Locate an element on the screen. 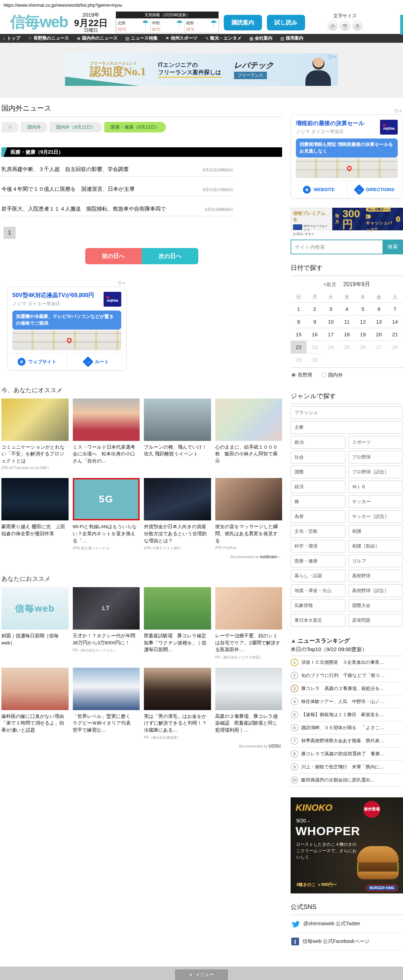 The image size is (403, 980). nav-item: ⚑ 信州スポーツ is located at coordinates (182, 38).